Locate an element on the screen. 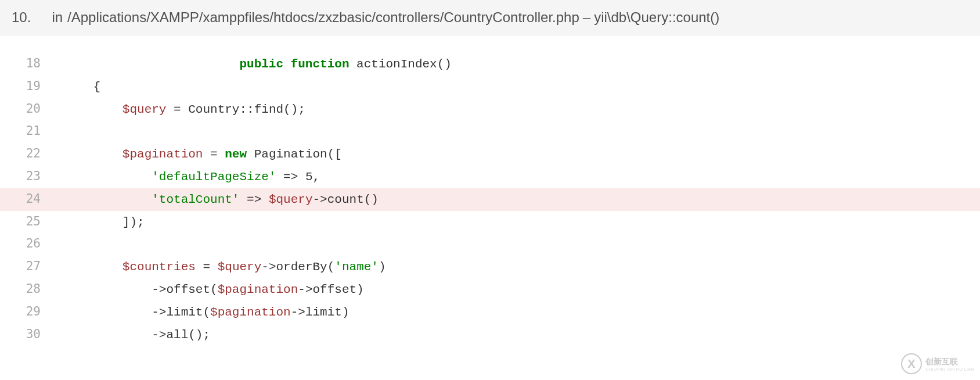  line-number: 26 is located at coordinates (20, 244).